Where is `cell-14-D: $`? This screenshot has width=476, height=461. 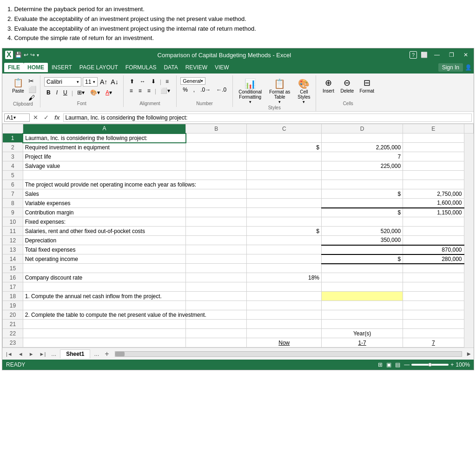 cell-14-D: $ is located at coordinates (363, 259).